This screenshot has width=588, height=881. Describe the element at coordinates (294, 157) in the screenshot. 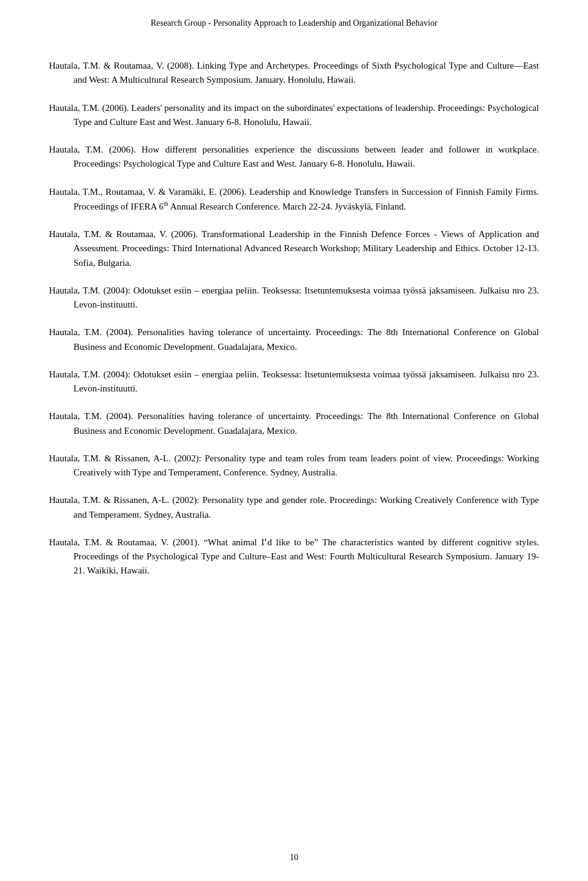

I see `entry-text: Hautala, T.M. (2006). How different pers…` at that location.